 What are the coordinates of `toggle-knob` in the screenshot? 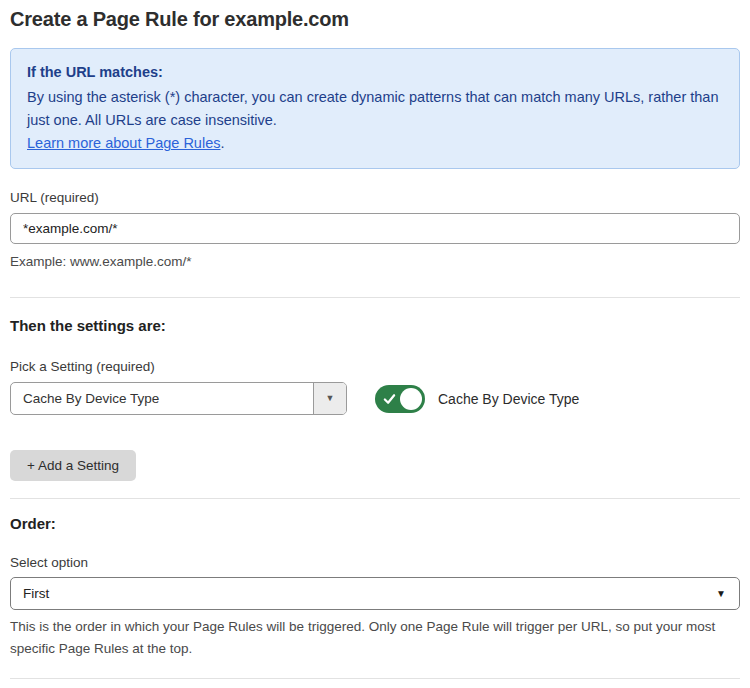 It's located at (411, 399).